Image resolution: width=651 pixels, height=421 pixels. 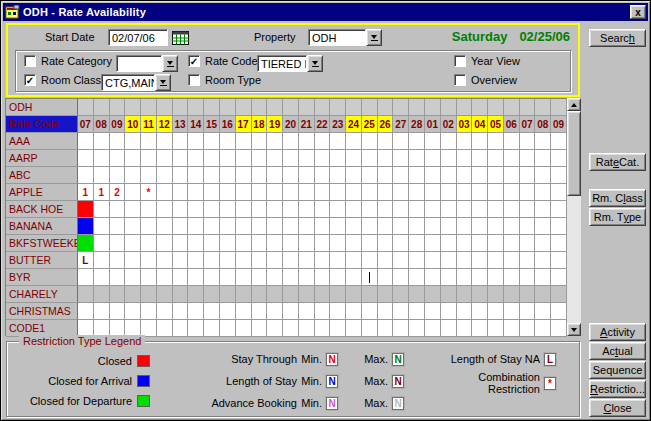 I want to click on rate-code-row-label: BYR, so click(x=42, y=278).